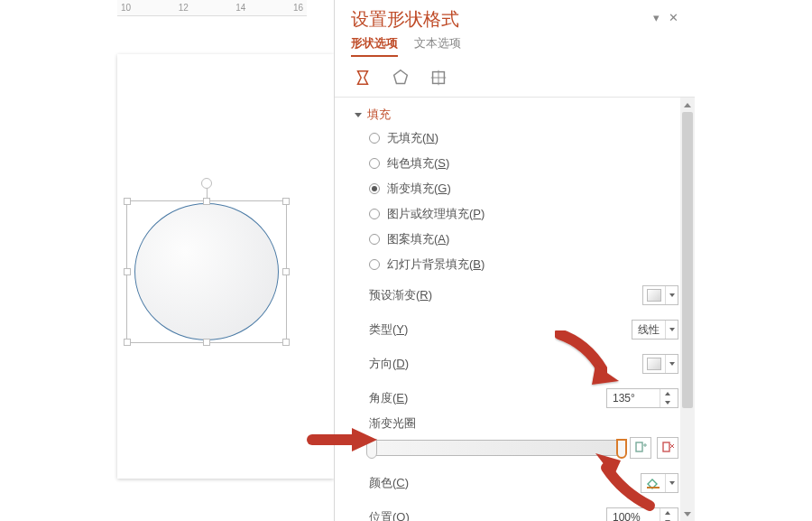 The height and width of the screenshot is (521, 812). What do you see at coordinates (642, 515) in the screenshot?
I see `stop-position-spinbox` at bounding box center [642, 515].